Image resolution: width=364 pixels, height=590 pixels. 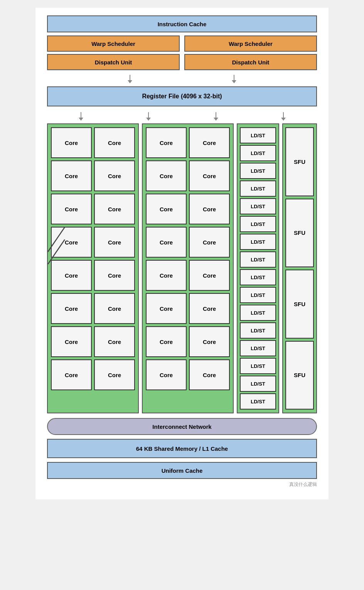 I want to click on instruction-cache-block: Instruction Cache, so click(x=182, y=24).